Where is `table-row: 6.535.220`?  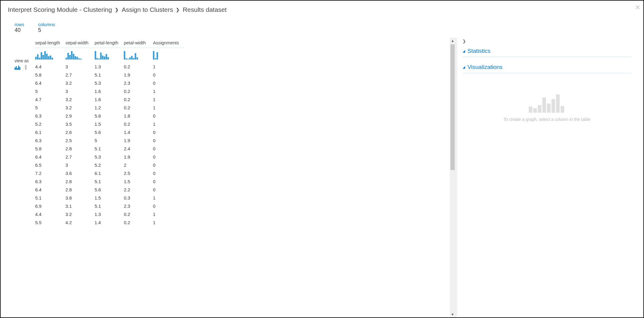
table-row: 6.535.220 is located at coordinates (110, 165).